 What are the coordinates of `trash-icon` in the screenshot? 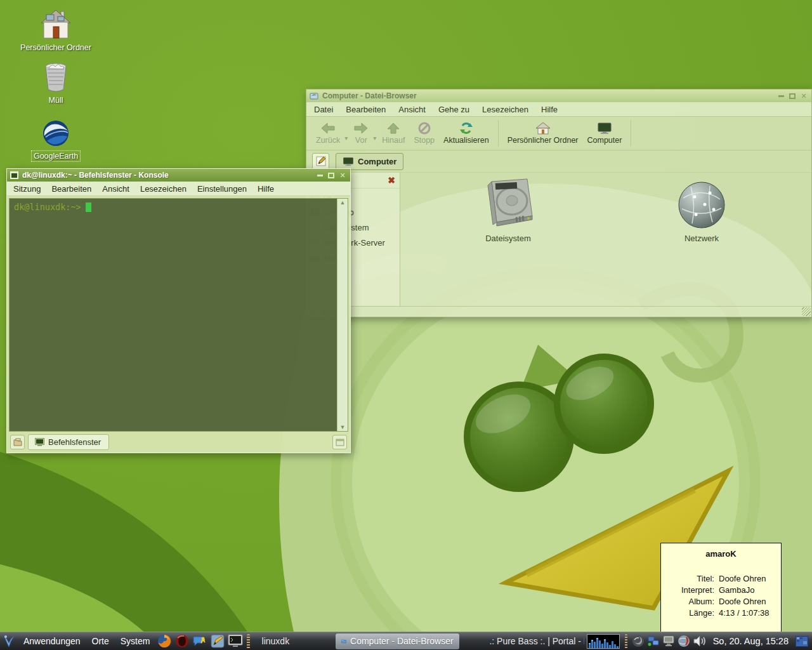 It's located at (56, 77).